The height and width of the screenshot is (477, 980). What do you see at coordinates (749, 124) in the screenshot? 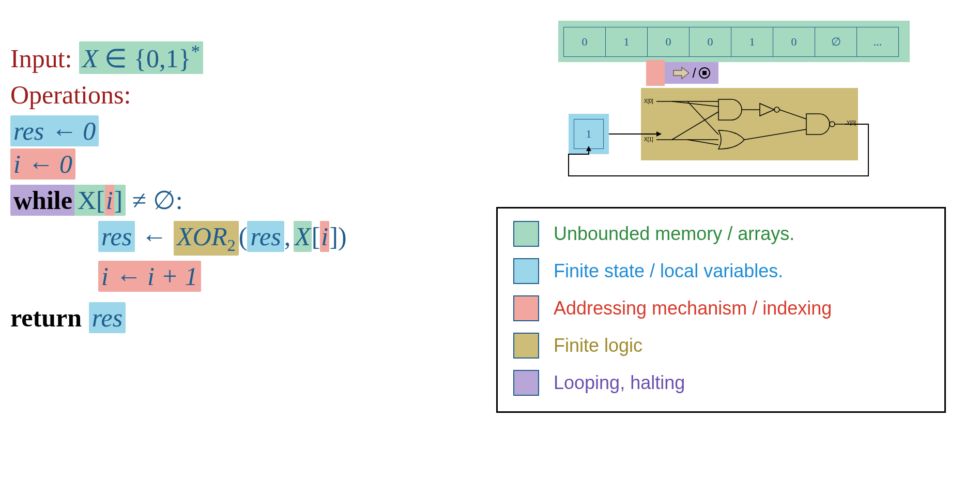
I see `circuit-svg` at bounding box center [749, 124].